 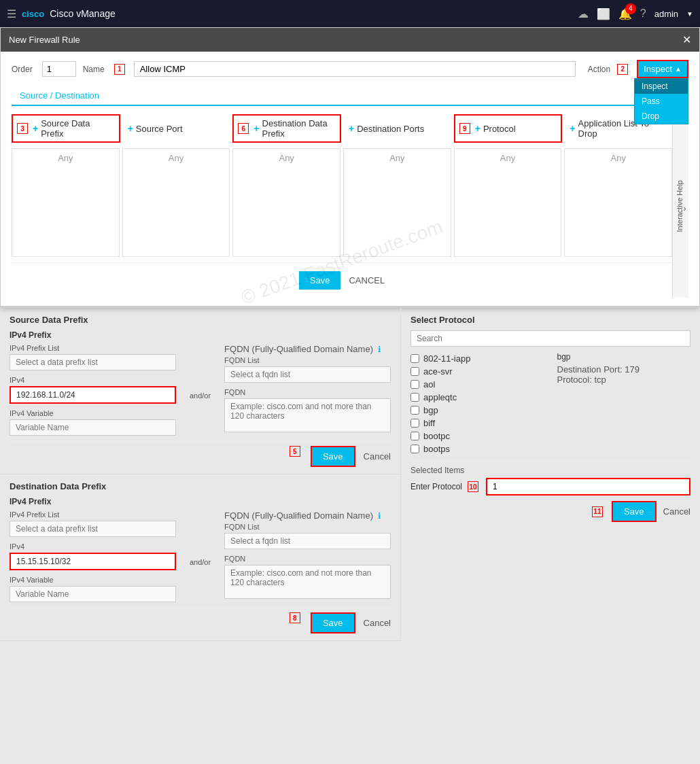 I want to click on plus-icon-dest-ports: +, so click(x=351, y=128).